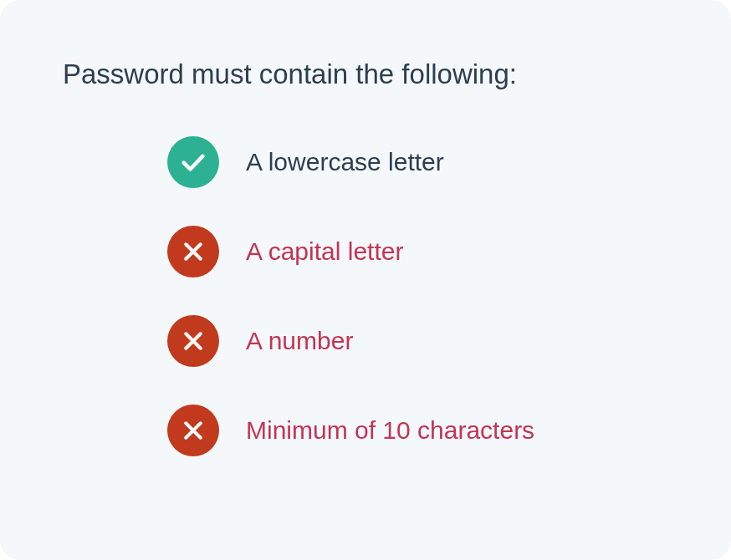 This screenshot has height=560, width=731. Describe the element at coordinates (345, 162) in the screenshot. I see `requirement-label: A lowercase letter` at that location.